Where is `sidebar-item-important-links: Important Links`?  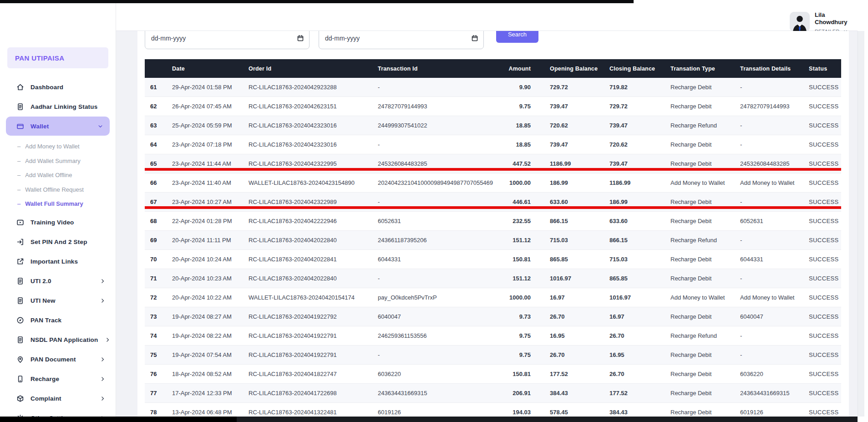 sidebar-item-important-links: Important Links is located at coordinates (58, 261).